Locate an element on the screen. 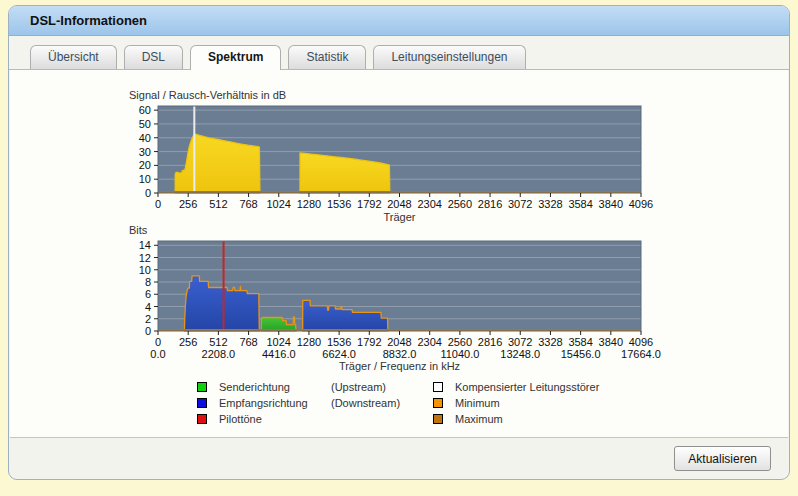  svg-text: 30 is located at coordinates (145, 152).